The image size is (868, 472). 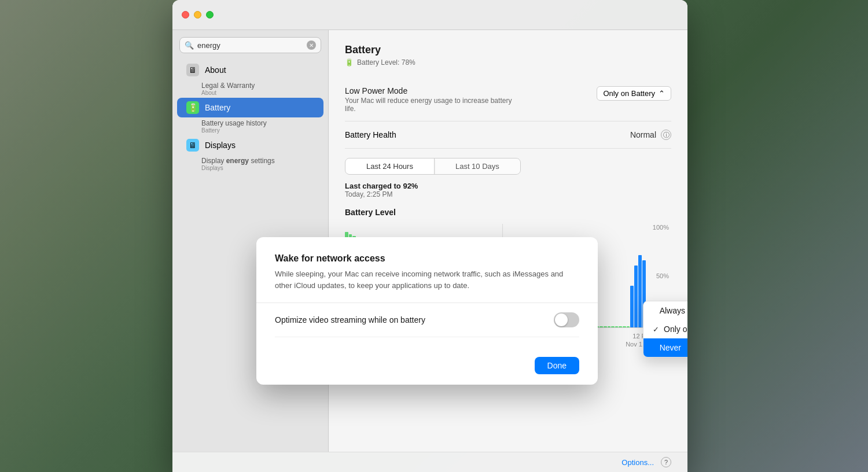 What do you see at coordinates (370, 135) in the screenshot?
I see `battery-health-label: Battery Health` at bounding box center [370, 135].